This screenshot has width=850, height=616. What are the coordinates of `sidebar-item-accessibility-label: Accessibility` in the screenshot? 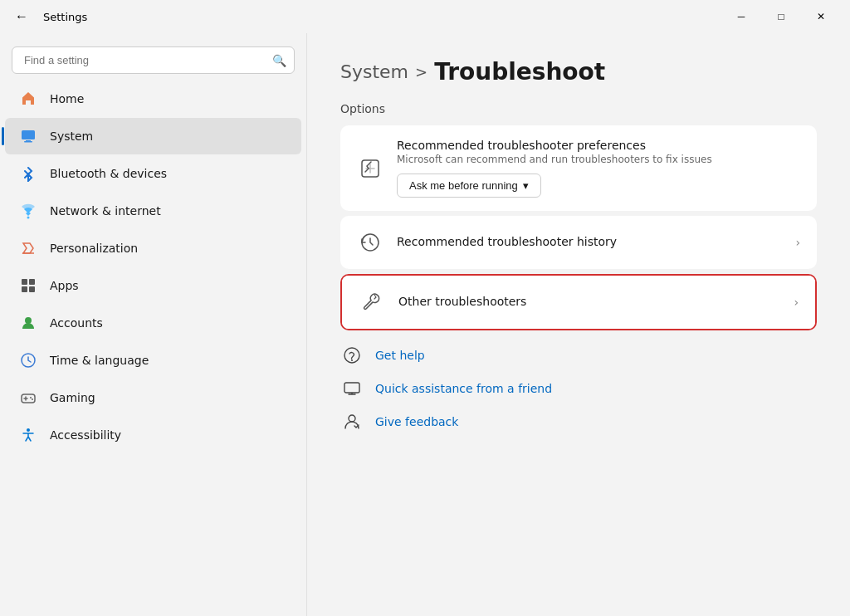 It's located at (85, 435).